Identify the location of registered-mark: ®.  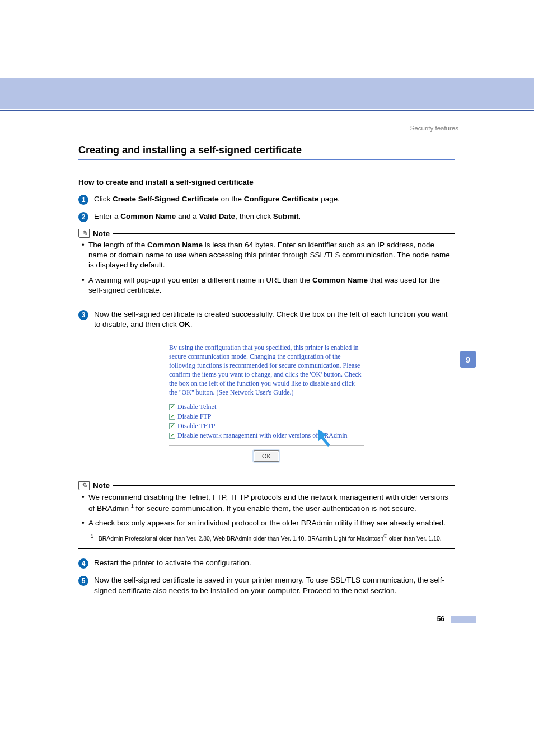
(385, 536).